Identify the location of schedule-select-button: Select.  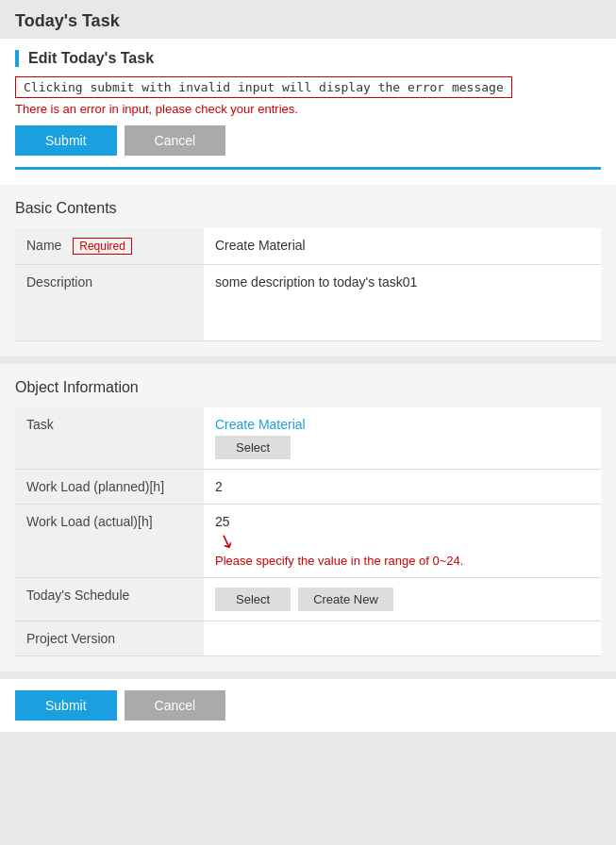
(253, 600).